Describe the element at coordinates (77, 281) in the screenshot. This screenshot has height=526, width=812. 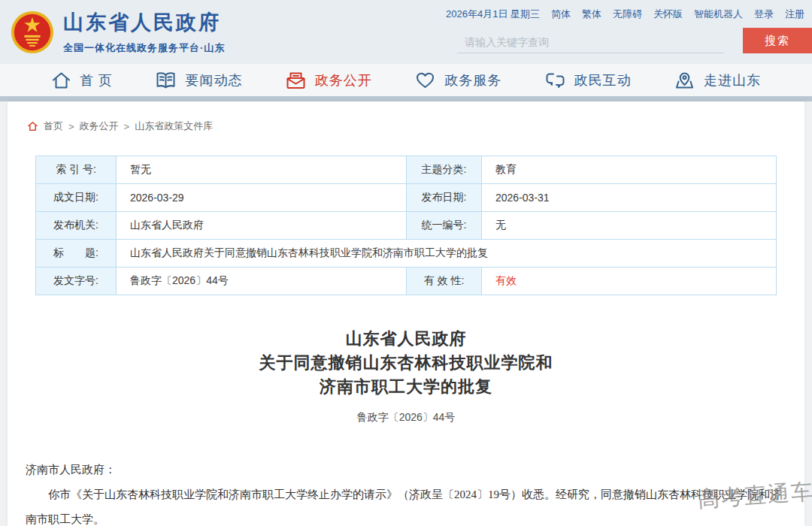
I see `meta-label-doc-number: 发文字号:` at that location.